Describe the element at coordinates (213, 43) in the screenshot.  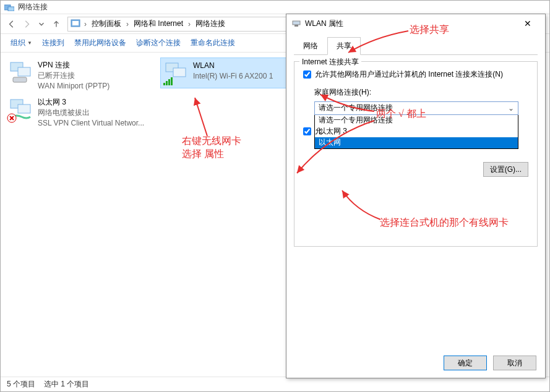
I see `rename-button: 重命名此连接` at that location.